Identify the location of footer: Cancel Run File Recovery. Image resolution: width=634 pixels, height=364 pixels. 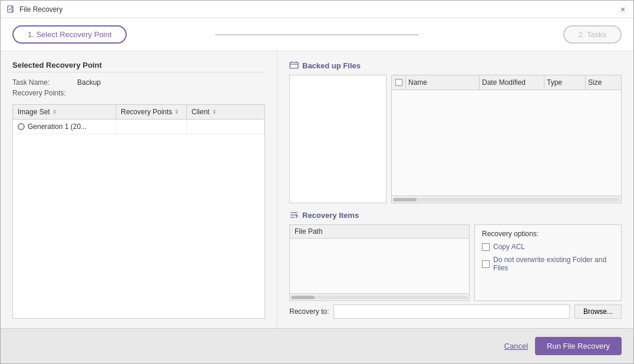
(317, 346).